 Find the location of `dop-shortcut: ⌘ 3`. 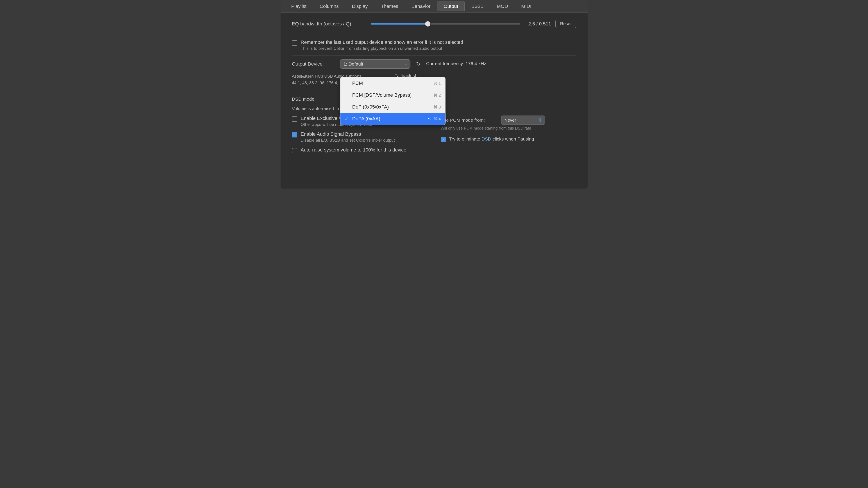

dop-shortcut: ⌘ 3 is located at coordinates (437, 107).